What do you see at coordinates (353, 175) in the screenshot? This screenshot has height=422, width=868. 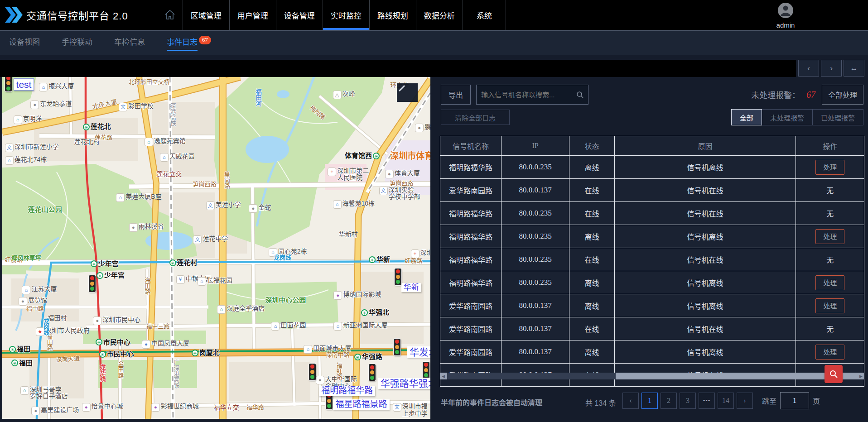 I see `poi-text: 深圳市第二 人民医院` at bounding box center [353, 175].